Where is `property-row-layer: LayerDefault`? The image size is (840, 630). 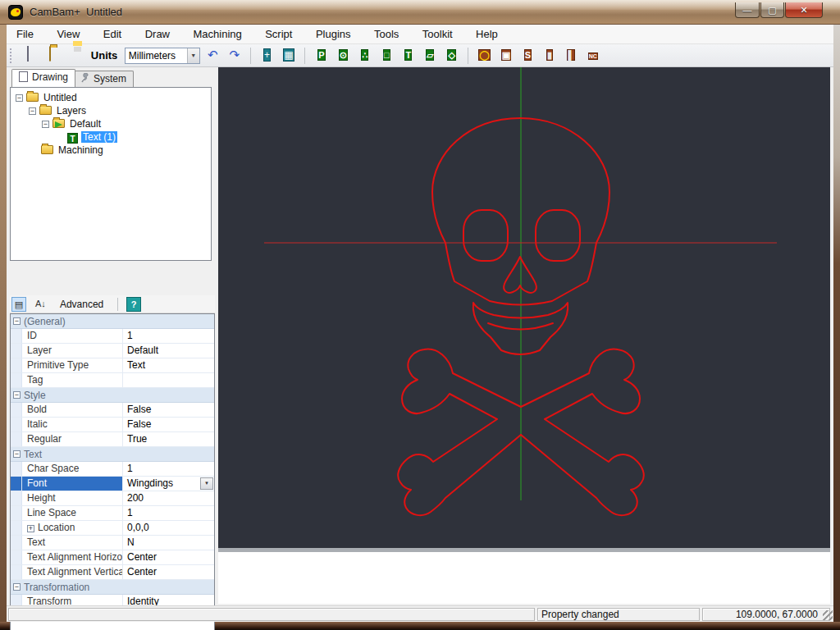
property-row-layer: LayerDefault is located at coordinates (112, 351).